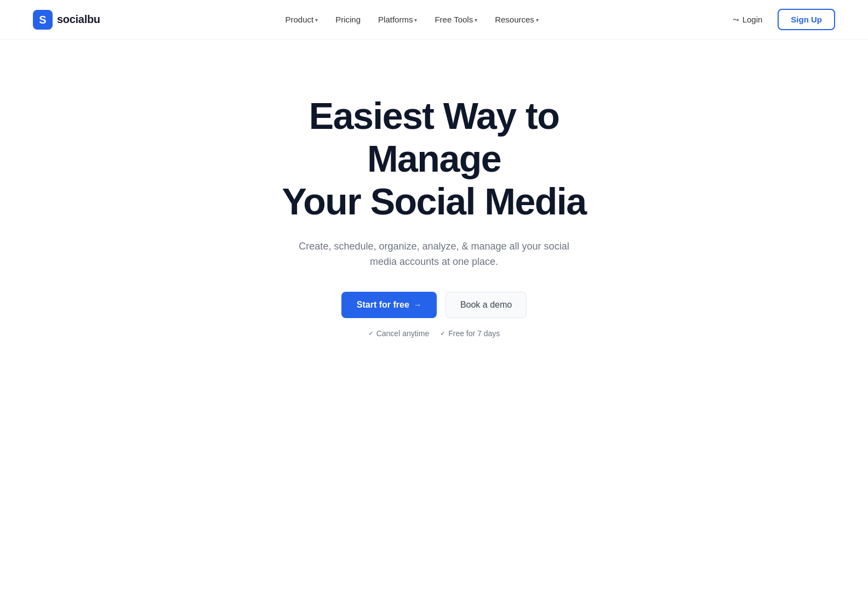 The height and width of the screenshot is (606, 868). Describe the element at coordinates (434, 254) in the screenshot. I see `hero-subtitle: Create, schedule, organize, analyze, & m…` at that location.